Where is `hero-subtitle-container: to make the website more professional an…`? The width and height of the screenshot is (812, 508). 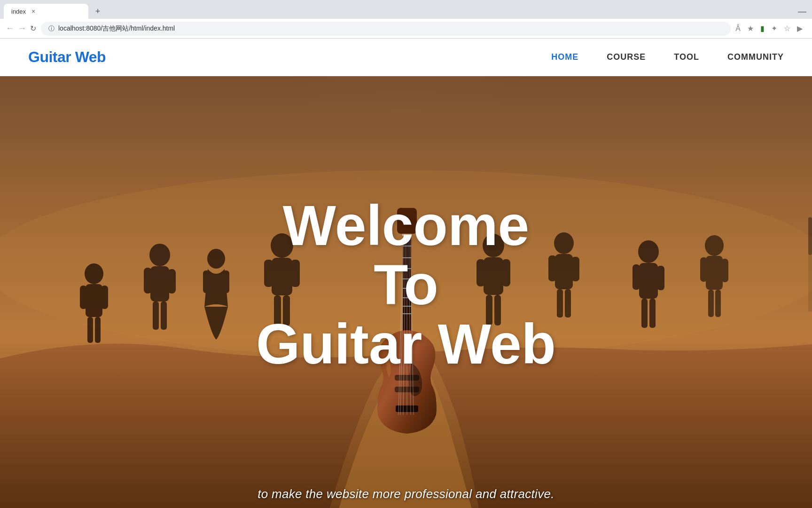 hero-subtitle-container: to make the website more professional an… is located at coordinates (406, 494).